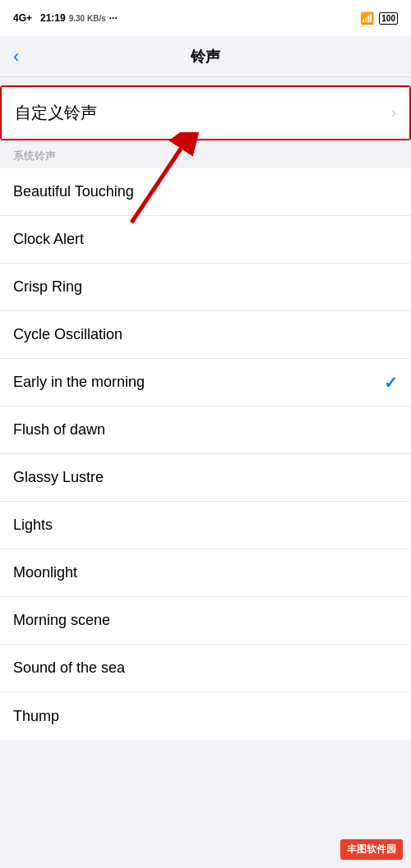 This screenshot has width=411, height=868. I want to click on annotation-arrow, so click(164, 181).